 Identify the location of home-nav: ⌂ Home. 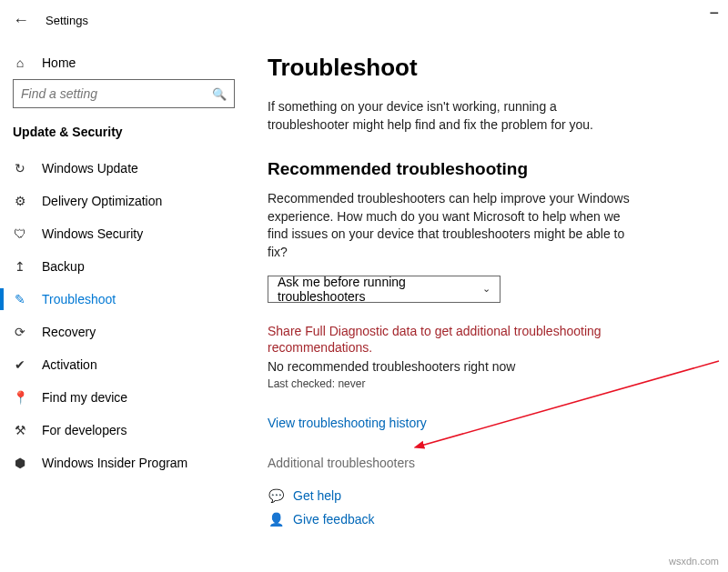
(124, 64).